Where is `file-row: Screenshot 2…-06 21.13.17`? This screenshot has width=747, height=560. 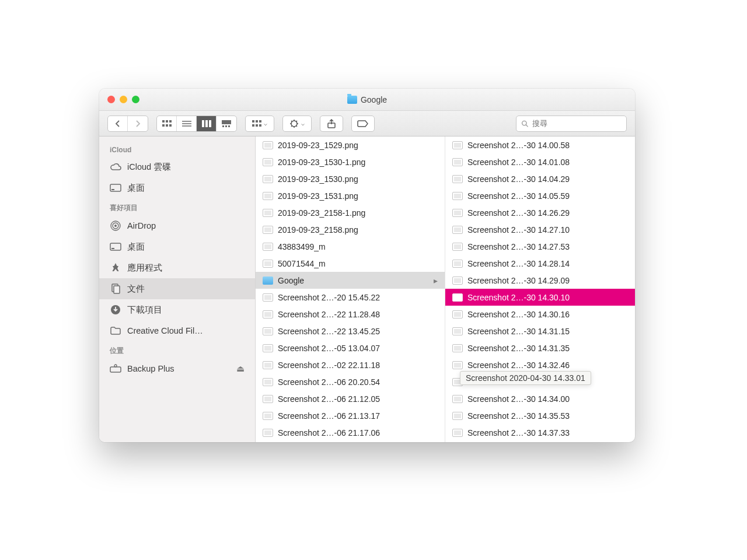 file-row: Screenshot 2…-06 21.13.17 is located at coordinates (350, 415).